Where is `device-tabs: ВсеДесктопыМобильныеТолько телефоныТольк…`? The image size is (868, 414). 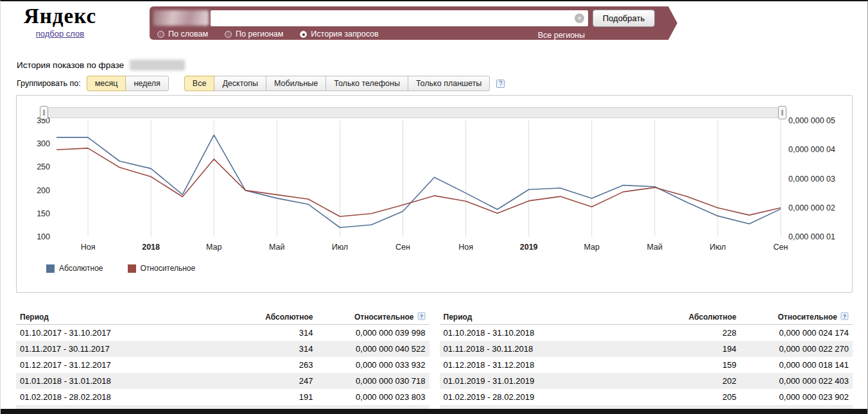 device-tabs: ВсеДесктопыМобильныеТолько телефоныТольк… is located at coordinates (337, 83).